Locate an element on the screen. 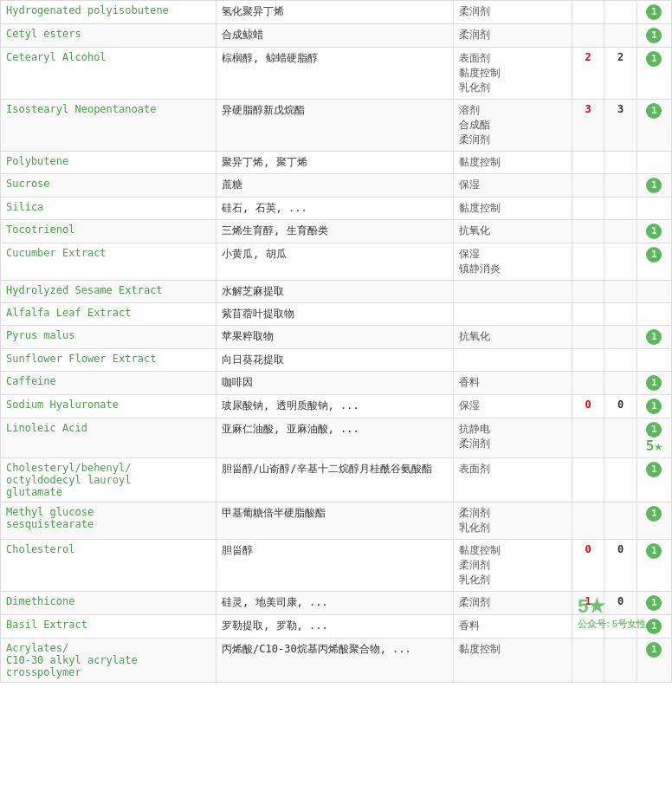 This screenshot has width=672, height=804. ingredient-name: Linoleic Acid is located at coordinates (109, 438).